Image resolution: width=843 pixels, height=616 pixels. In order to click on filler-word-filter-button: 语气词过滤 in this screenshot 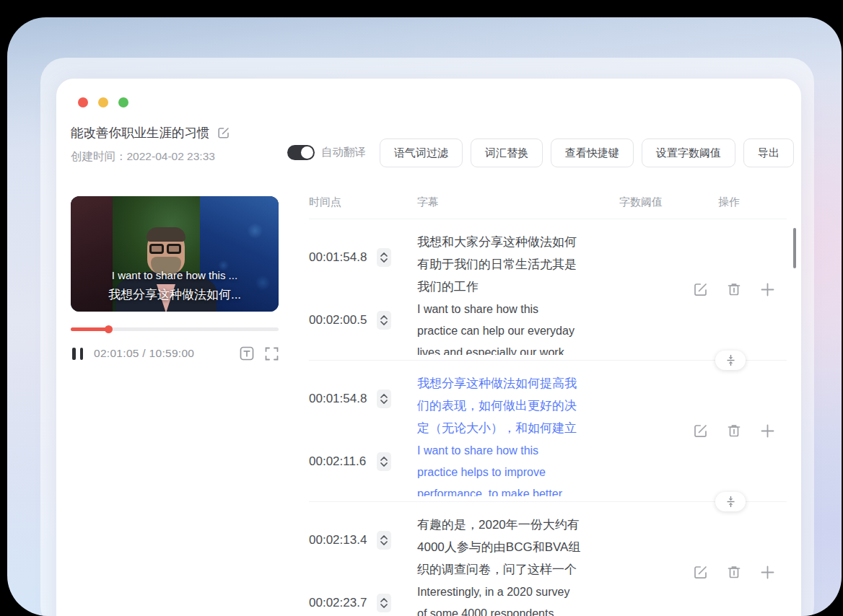, I will do `click(422, 153)`.